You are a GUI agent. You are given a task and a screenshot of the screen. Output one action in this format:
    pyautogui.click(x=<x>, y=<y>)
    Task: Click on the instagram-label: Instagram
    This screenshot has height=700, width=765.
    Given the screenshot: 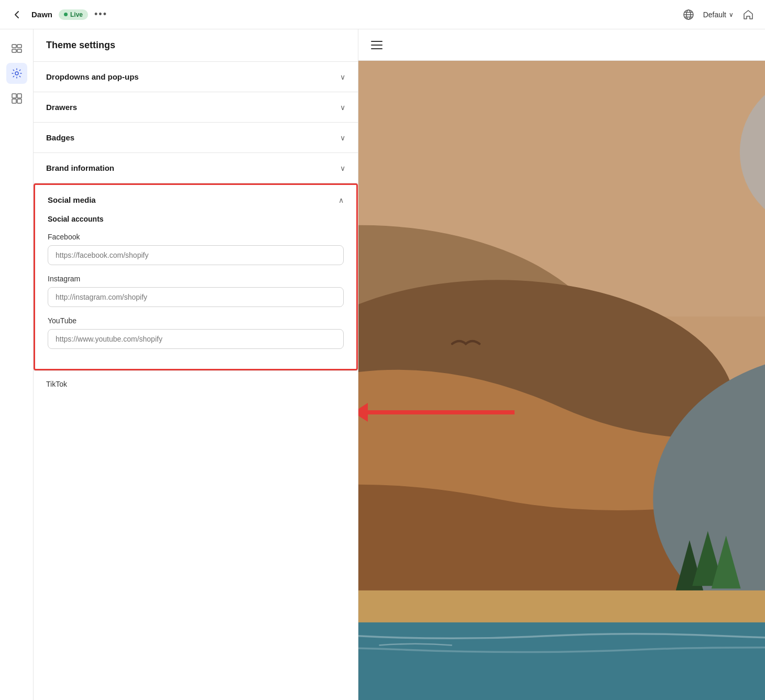 What is the action you would take?
    pyautogui.click(x=196, y=279)
    